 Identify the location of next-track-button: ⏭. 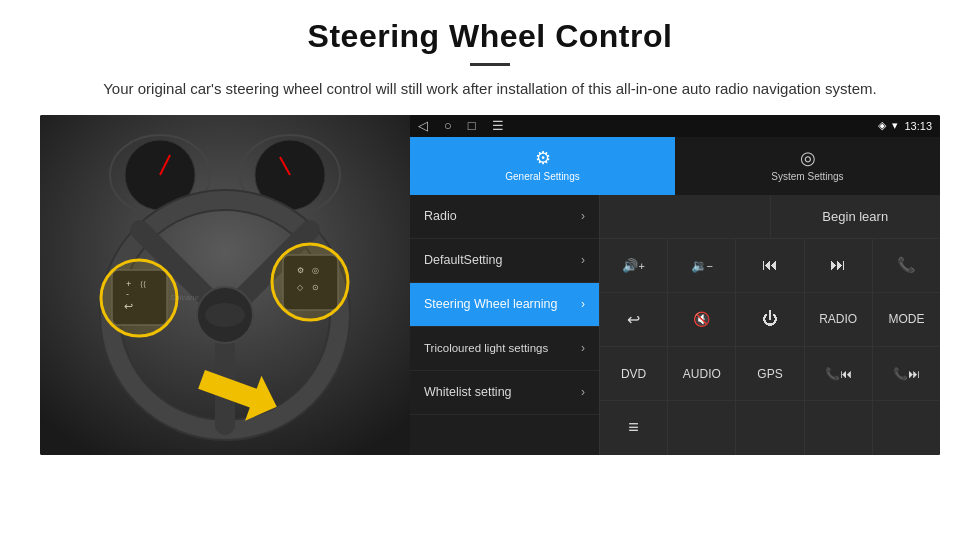
(839, 266).